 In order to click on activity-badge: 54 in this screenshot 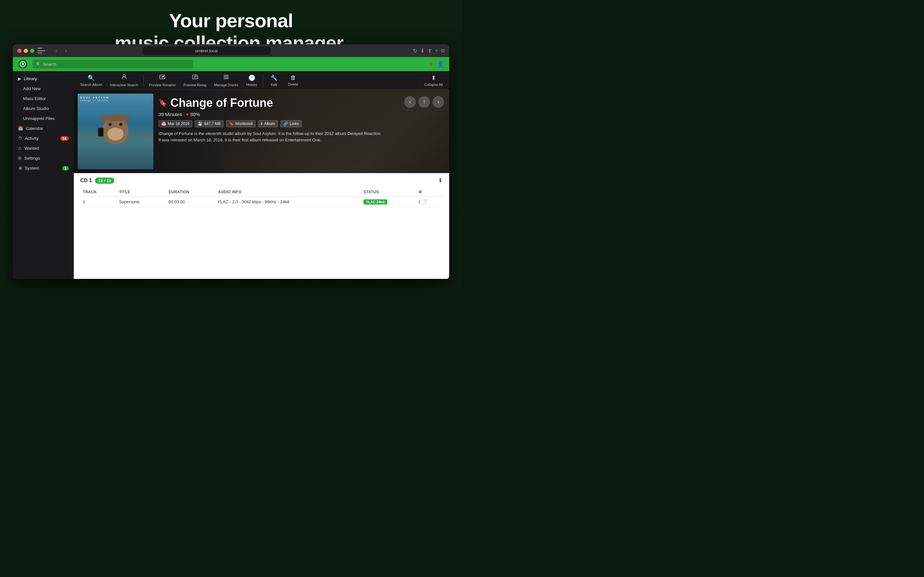, I will do `click(65, 139)`.